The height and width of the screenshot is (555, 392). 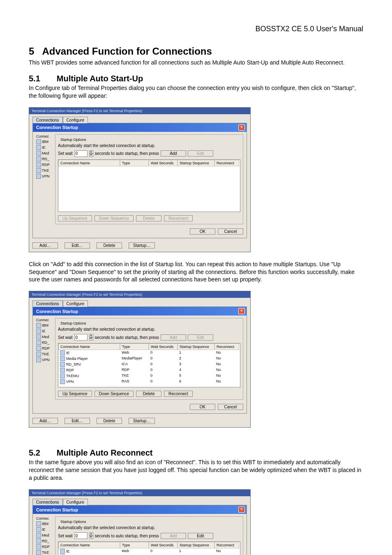 What do you see at coordinates (68, 551) in the screenshot?
I see `cell-name: IE` at bounding box center [68, 551].